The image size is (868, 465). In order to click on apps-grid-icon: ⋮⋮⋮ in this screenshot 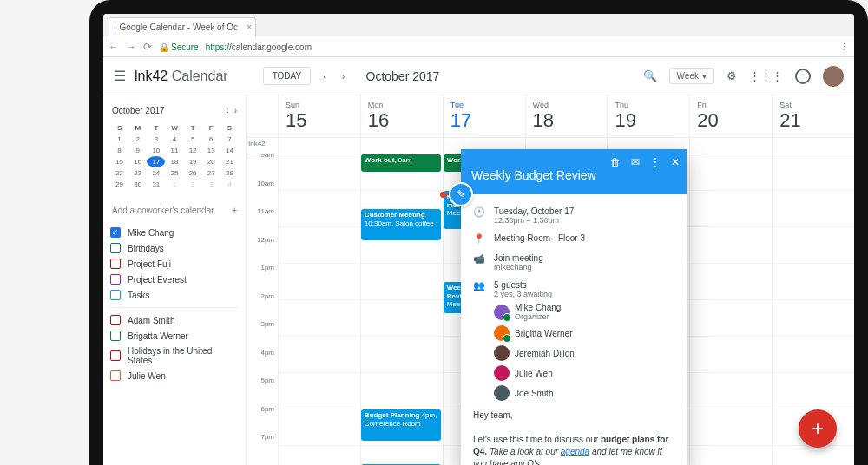, I will do `click(766, 76)`.